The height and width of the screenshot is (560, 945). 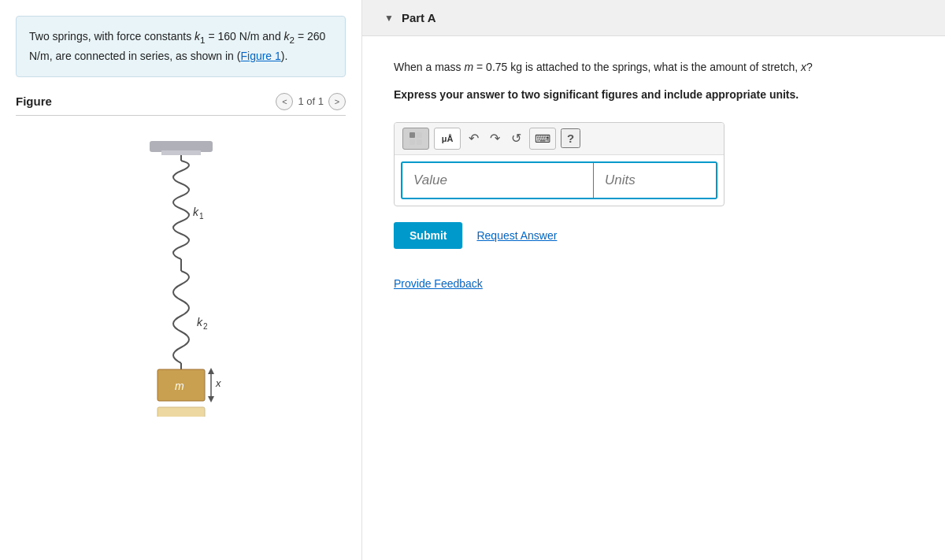 What do you see at coordinates (559, 164) in the screenshot?
I see `answer-box: μÅ ↶ ↷ ↺ ⌨ ?` at bounding box center [559, 164].